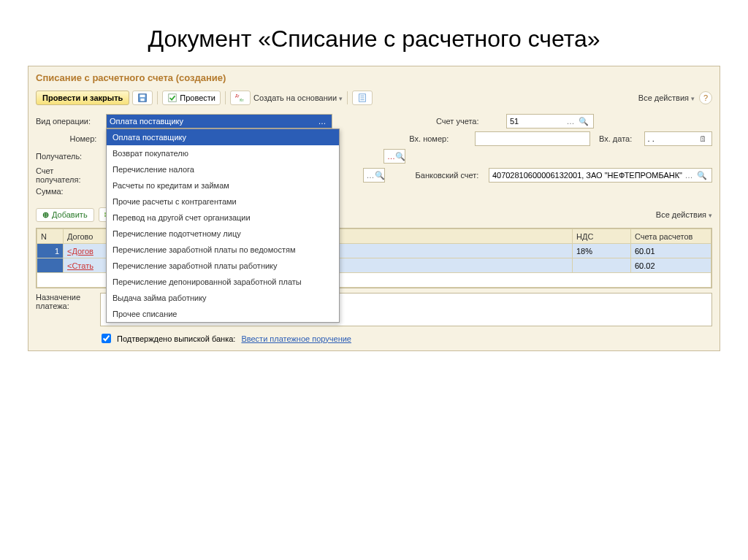 The image size is (748, 560). I want to click on operation-type-dropdown: Оплата поставщику Возврат покупателю Пер…, so click(223, 226).